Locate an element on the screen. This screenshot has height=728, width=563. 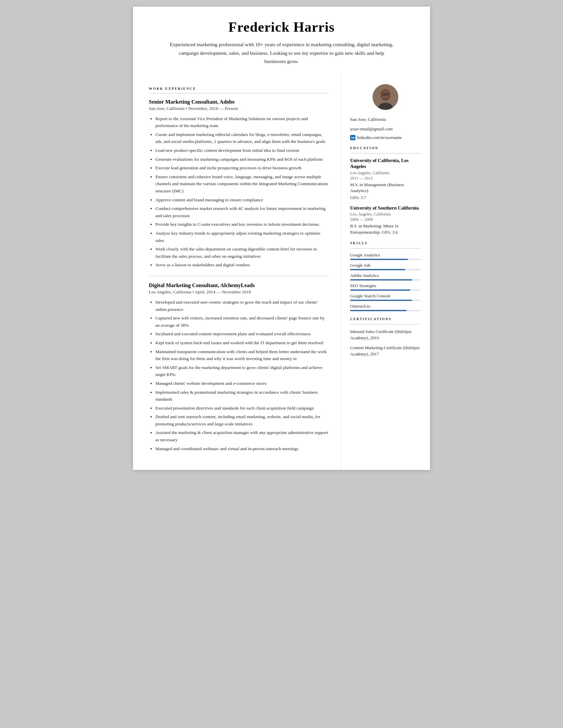
job-2-bullet-8: Implemented sales & promotional marketin… is located at coordinates (242, 396).